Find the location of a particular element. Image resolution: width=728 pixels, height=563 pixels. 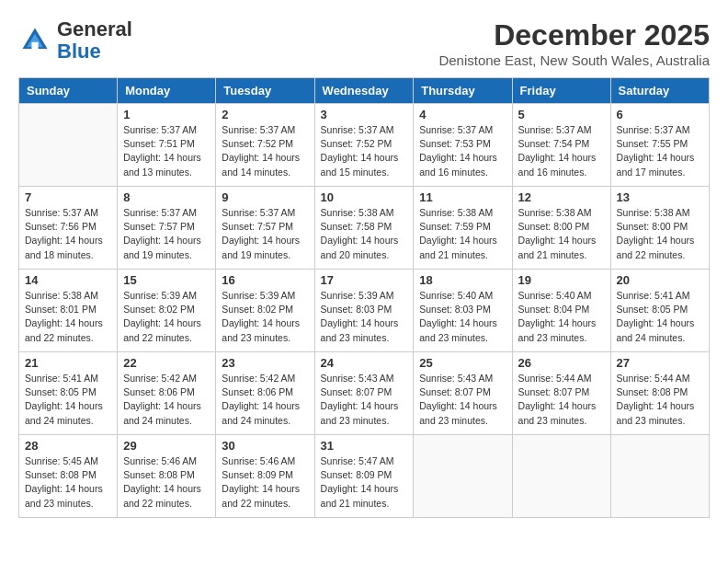

calendar-cell: 20Sunrise: 5:41 AMSunset: 8:05 PMDayligh… is located at coordinates (660, 311).